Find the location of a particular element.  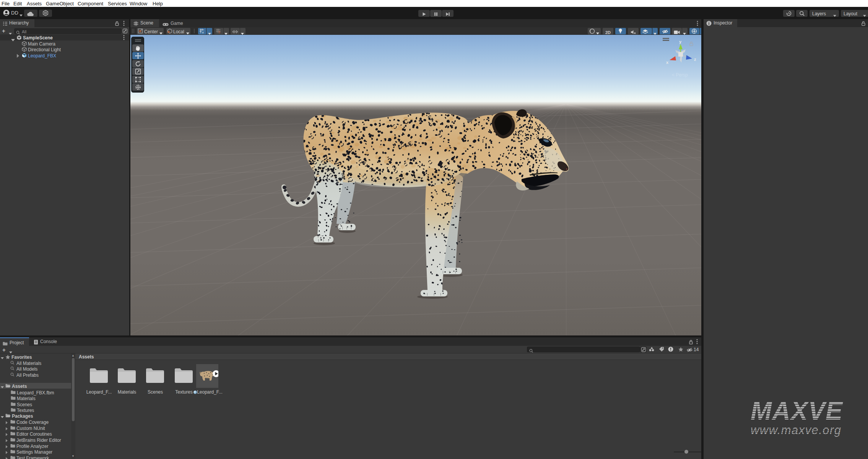

svg-text: www.maxve.org is located at coordinates (796, 430).